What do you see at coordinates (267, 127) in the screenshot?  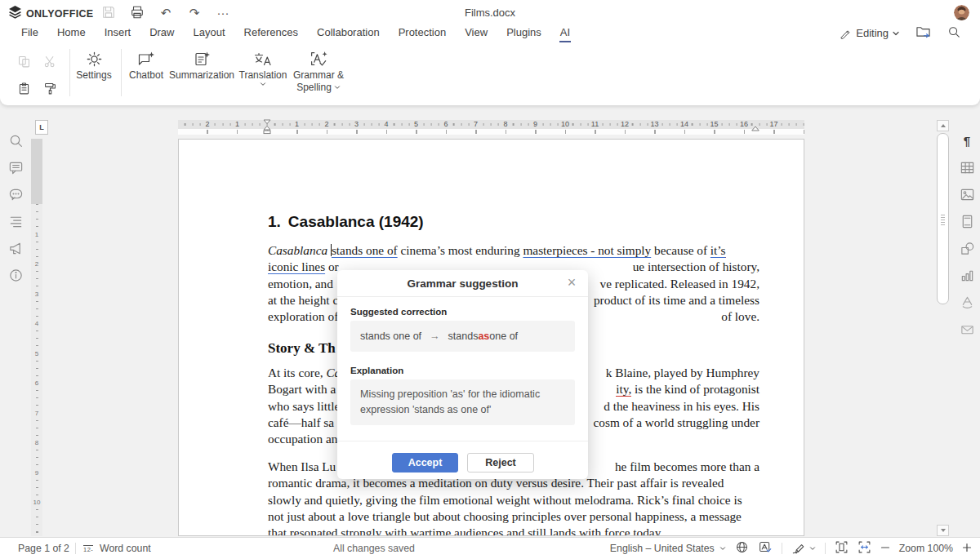 I see `indent-marker-left` at bounding box center [267, 127].